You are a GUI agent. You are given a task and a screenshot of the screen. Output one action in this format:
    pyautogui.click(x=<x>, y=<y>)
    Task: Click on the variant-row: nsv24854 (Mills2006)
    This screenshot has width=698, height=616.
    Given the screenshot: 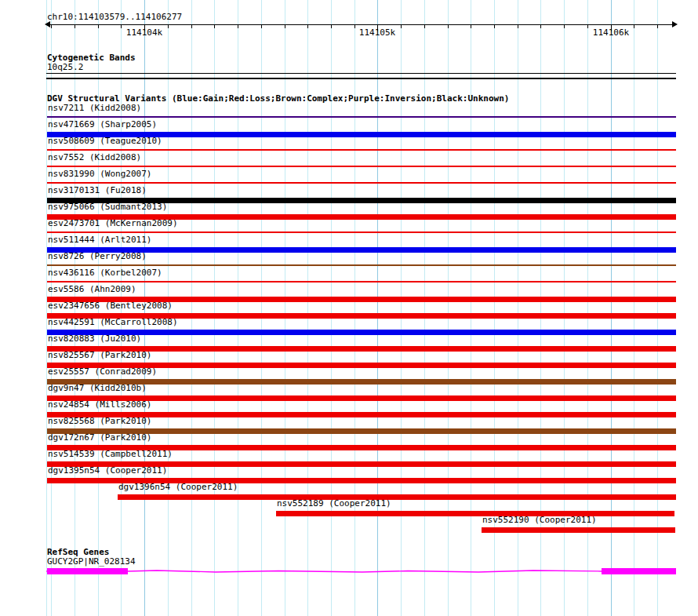 What is the action you would take?
    pyautogui.click(x=349, y=408)
    